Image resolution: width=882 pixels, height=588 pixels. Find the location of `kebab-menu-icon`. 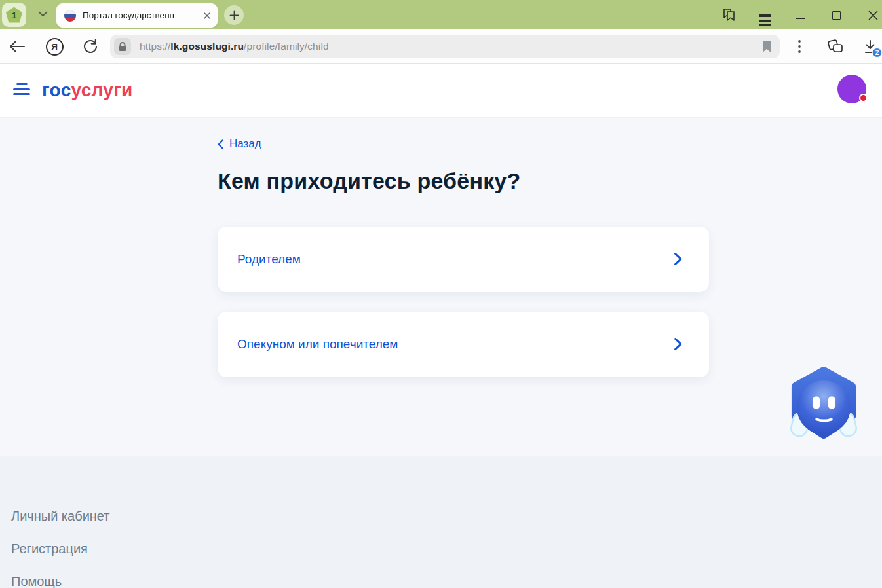

kebab-menu-icon is located at coordinates (799, 46).